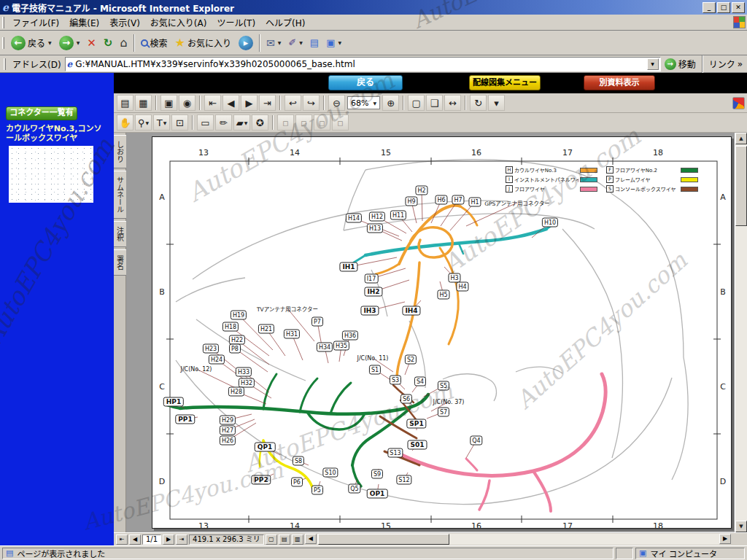 This screenshot has width=747, height=560. What do you see at coordinates (285, 22) in the screenshot?
I see `menu-item: ヘルプ(H)` at bounding box center [285, 22].